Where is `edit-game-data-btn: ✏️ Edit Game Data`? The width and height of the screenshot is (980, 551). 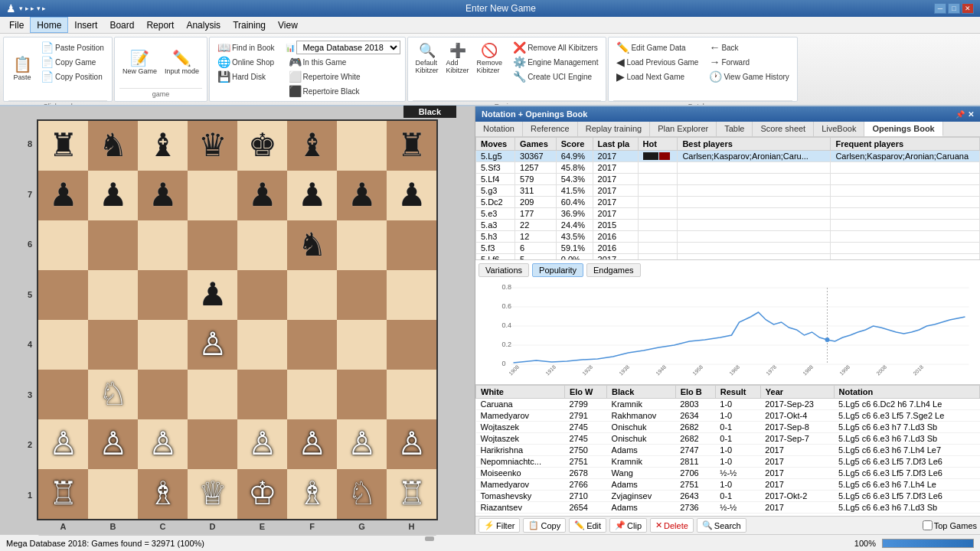 edit-game-data-btn: ✏️ Edit Game Data is located at coordinates (657, 47).